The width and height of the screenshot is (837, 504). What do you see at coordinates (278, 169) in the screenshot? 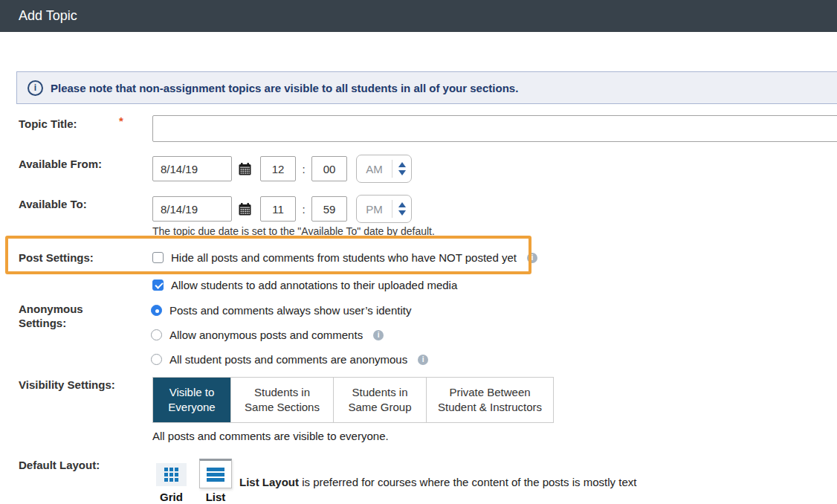
I see `available-from-hour-input` at bounding box center [278, 169].